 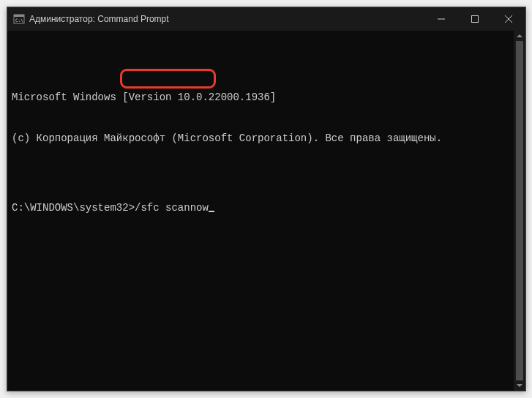 What do you see at coordinates (211, 211) in the screenshot?
I see `text-cursor` at bounding box center [211, 211].